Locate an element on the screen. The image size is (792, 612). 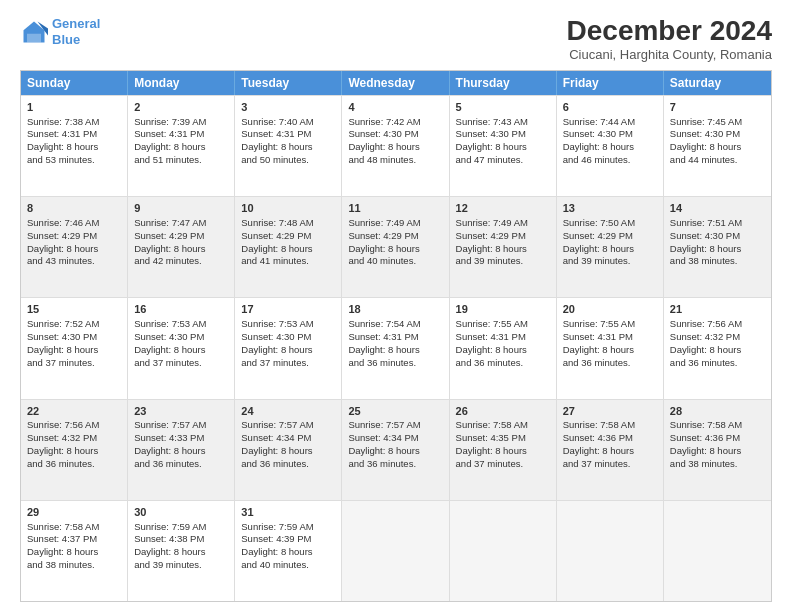
day-number: 10 is located at coordinates (288, 208).